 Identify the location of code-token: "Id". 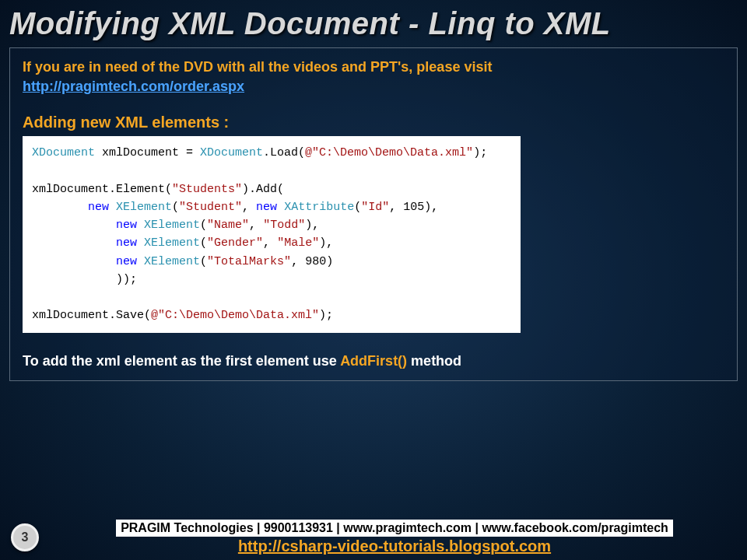
(375, 207).